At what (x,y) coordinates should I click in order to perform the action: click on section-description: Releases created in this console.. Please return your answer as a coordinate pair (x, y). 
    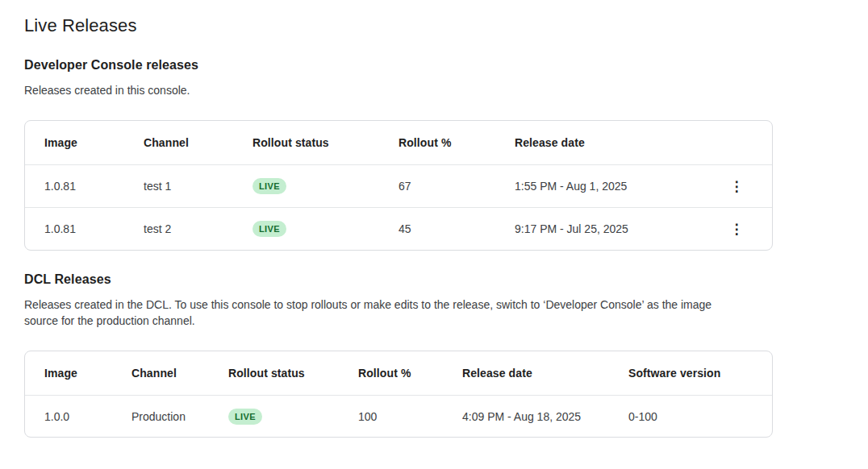
    Looking at the image, I should click on (383, 90).